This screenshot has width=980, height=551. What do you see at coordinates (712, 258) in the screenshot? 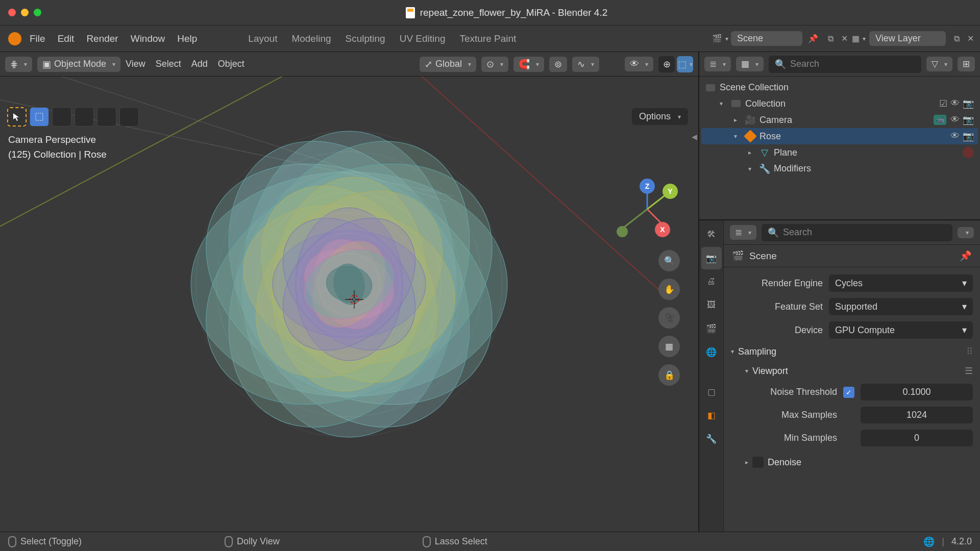
I see `tab-render: 📷` at bounding box center [712, 258].